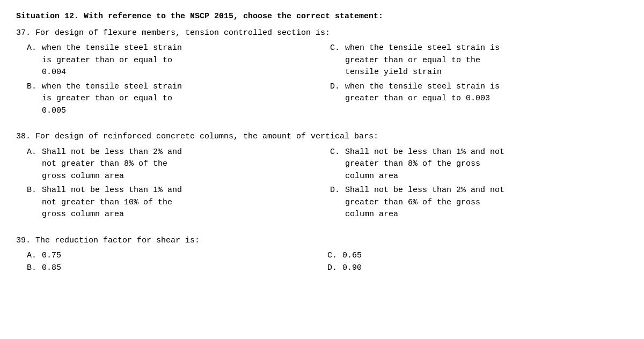  I want to click on q38-c-text: Shall not be less than 1% and not greate…, so click(484, 165).